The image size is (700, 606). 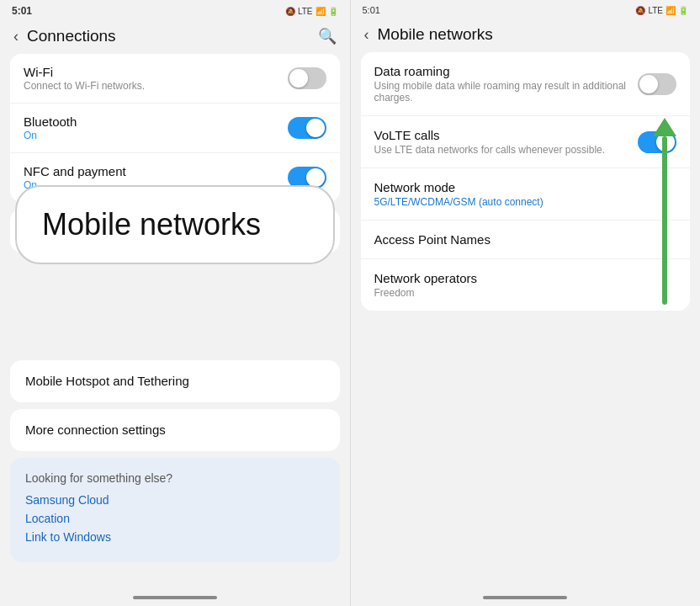 What do you see at coordinates (156, 78) in the screenshot?
I see `wifi-text: Wi-Fi Connect to Wi-Fi networks.` at bounding box center [156, 78].